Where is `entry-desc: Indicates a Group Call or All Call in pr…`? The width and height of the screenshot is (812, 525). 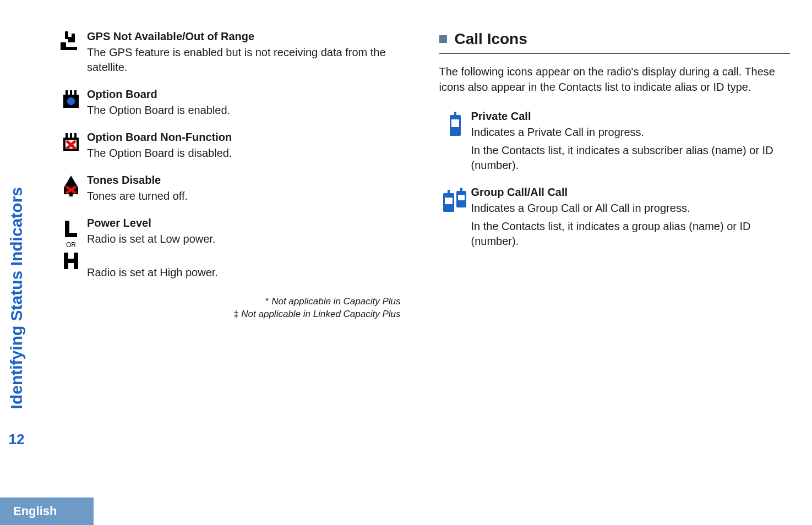
entry-desc: Indicates a Group Call or All Call in pr… is located at coordinates (631, 208).